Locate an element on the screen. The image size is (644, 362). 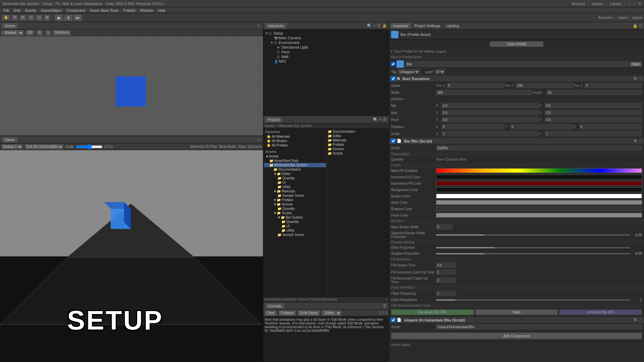
hierarchy-item-wall: ⬡ Wall is located at coordinates (326, 57).